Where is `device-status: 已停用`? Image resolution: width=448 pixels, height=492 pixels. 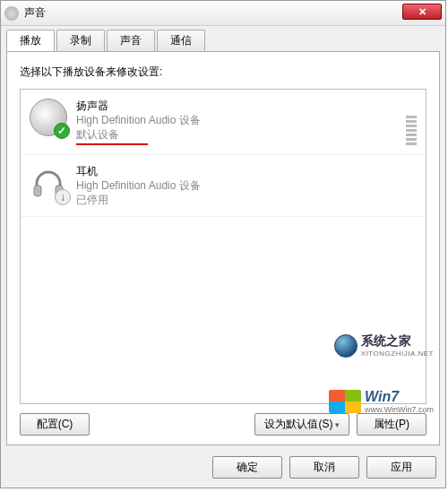
device-status: 已停用 is located at coordinates (138, 200).